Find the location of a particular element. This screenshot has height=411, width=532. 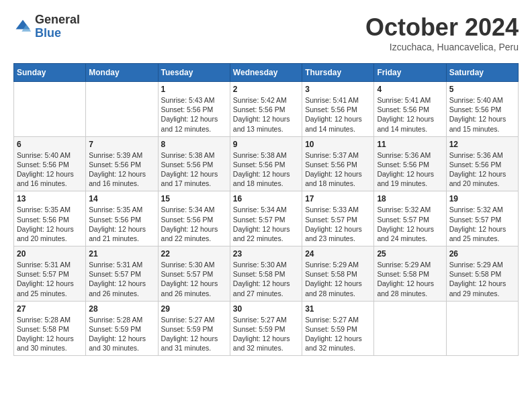

day-info: Sunrise: 5:31 AM Sunset: 5:57 PM Dayligh… is located at coordinates (50, 279).